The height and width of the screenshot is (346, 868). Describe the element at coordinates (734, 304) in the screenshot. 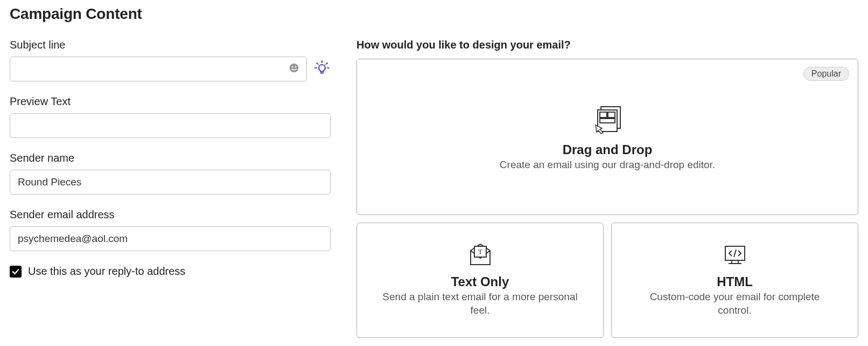

I see `html-desc: Custom-code your email for complete cont…` at that location.